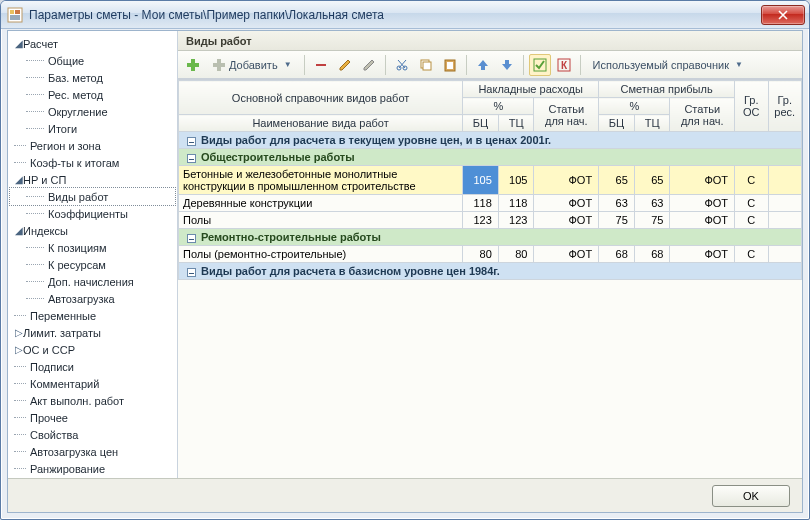  What do you see at coordinates (490, 158) in the screenshot?
I see `table-row: Общестроительные работы` at bounding box center [490, 158].